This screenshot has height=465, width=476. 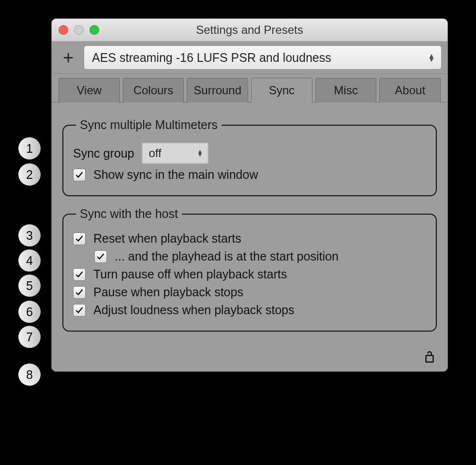 What do you see at coordinates (176, 175) in the screenshot?
I see `show-sync-label: Show sync in the main window` at bounding box center [176, 175].